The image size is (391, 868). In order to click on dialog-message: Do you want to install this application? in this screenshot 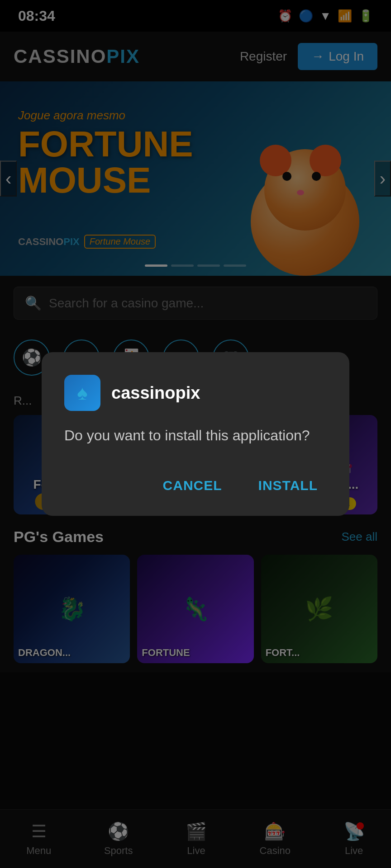, I will do `click(196, 435)`.